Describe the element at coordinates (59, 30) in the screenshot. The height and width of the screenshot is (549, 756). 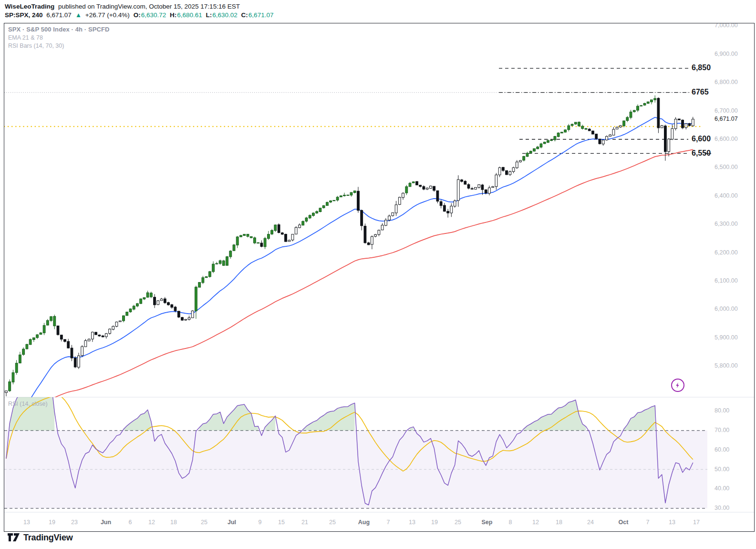
I see `legend-symbol-row: SPX · S&P 500 Index · 4h · SPCFD` at that location.